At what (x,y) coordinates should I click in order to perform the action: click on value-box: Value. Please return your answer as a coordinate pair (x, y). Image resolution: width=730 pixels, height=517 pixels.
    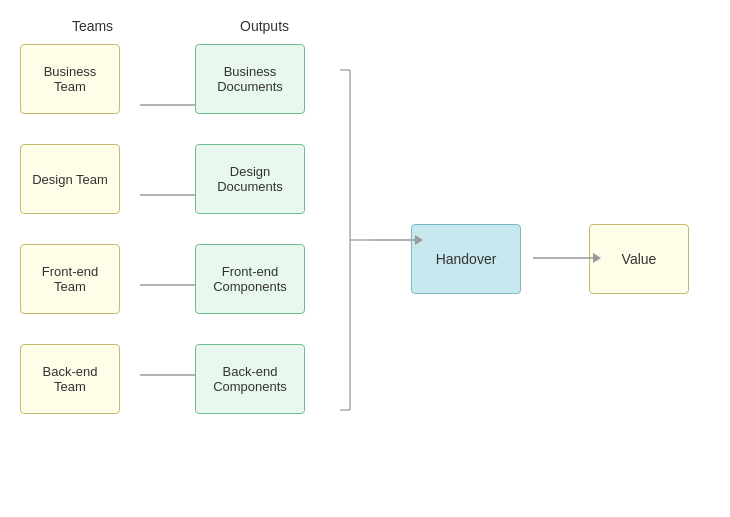
    Looking at the image, I should click on (639, 259).